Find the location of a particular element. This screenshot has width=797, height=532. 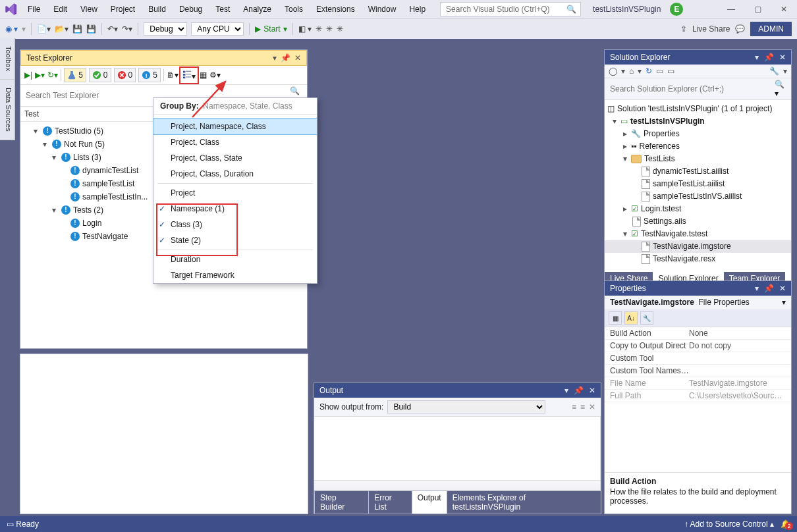

feedback-icon: 💬 is located at coordinates (740, 29).